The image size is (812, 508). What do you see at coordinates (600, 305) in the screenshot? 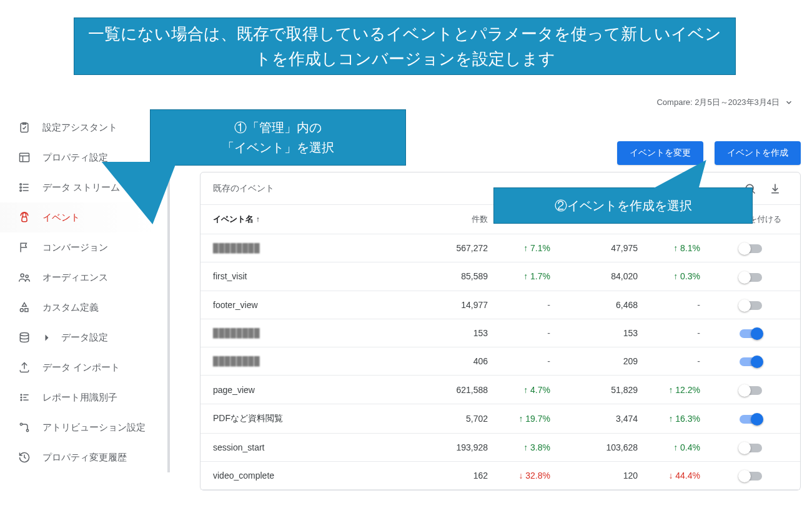
I see `cell-users: 6,468` at bounding box center [600, 305].